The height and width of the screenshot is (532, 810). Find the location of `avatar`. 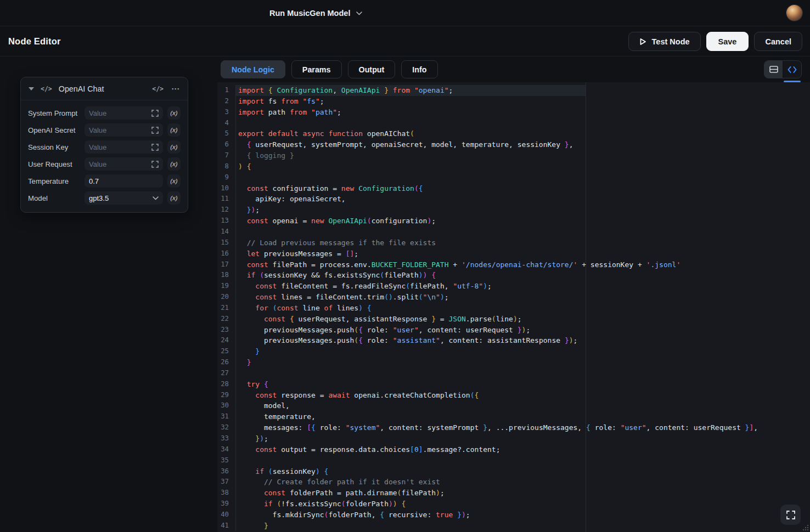

avatar is located at coordinates (795, 13).